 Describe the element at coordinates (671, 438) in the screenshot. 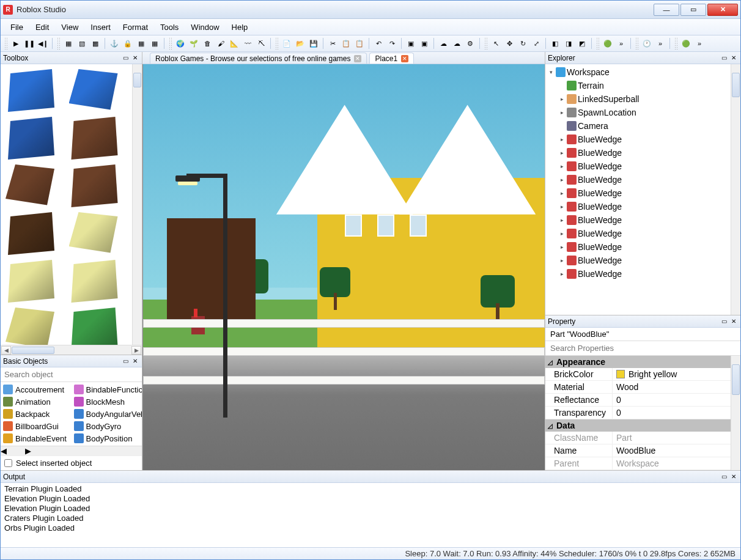

I see `property-value: Part` at that location.